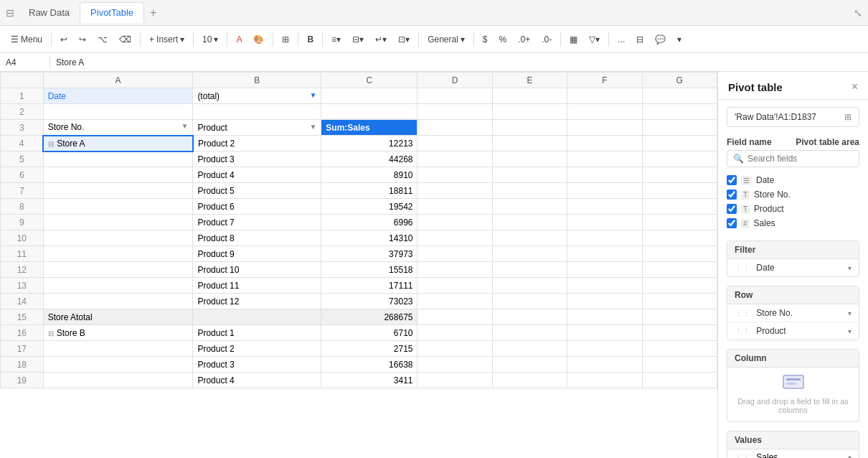  Describe the element at coordinates (793, 250) in the screenshot. I see `filter-section-title: Filter` at that location.